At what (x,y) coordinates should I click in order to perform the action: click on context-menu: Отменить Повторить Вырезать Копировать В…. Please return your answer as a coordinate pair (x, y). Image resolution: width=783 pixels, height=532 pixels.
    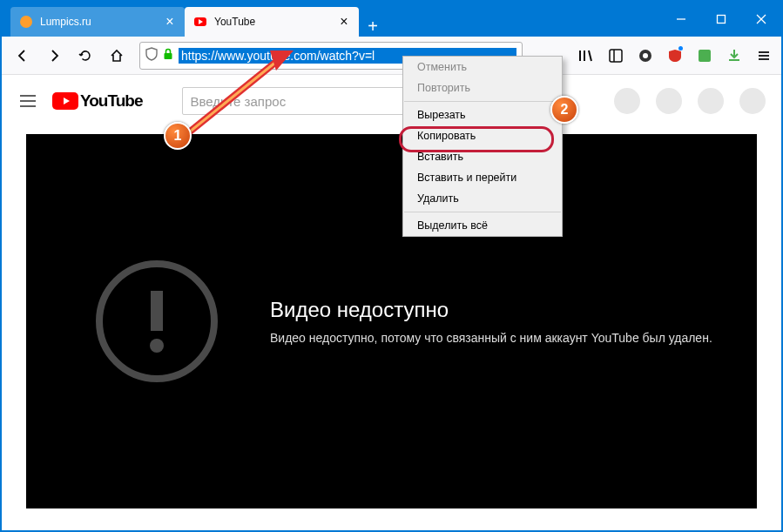
    Looking at the image, I should click on (483, 146).